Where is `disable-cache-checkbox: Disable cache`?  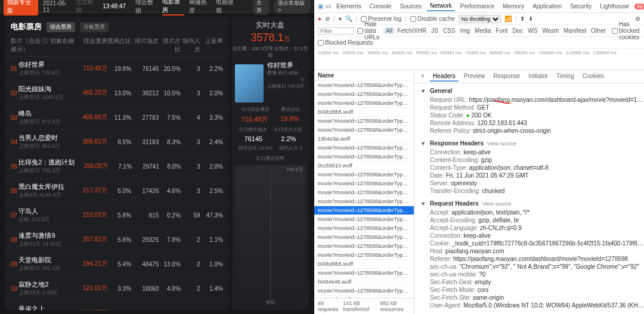 disable-cache-checkbox: Disable cache is located at coordinates (433, 19).